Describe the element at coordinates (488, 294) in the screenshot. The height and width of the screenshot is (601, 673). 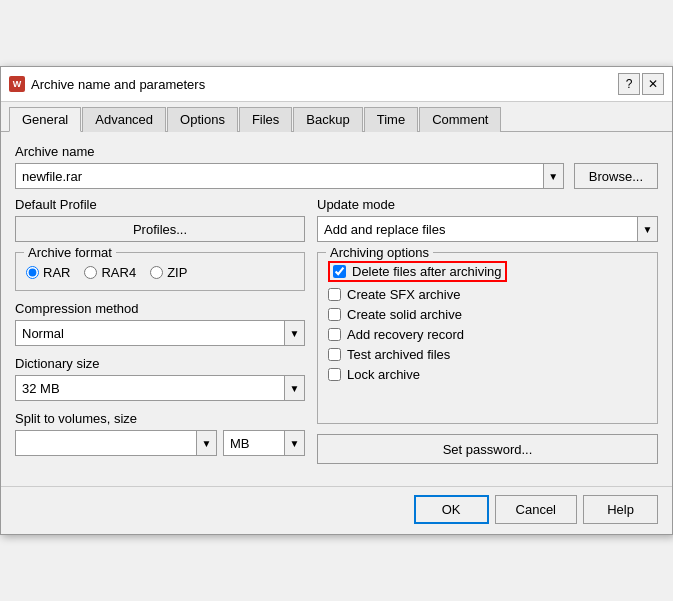
I see `option-create-sfx: Create SFX archive` at that location.